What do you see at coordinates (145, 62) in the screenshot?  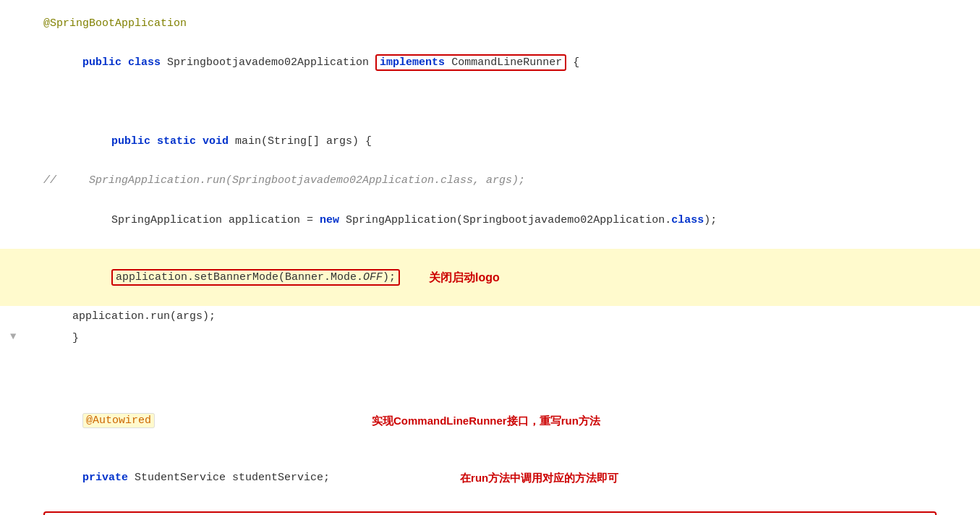 I see `kw-class: class` at bounding box center [145, 62].